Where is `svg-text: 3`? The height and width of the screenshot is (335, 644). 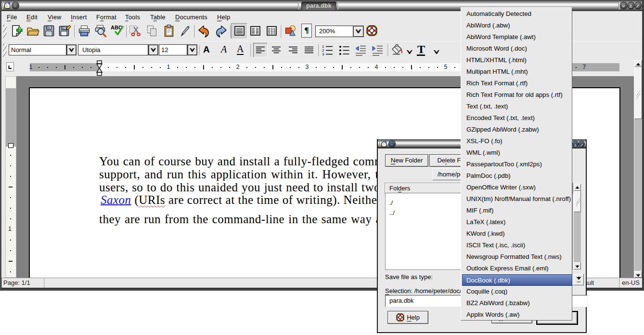
svg-text: 3 is located at coordinates (323, 54).